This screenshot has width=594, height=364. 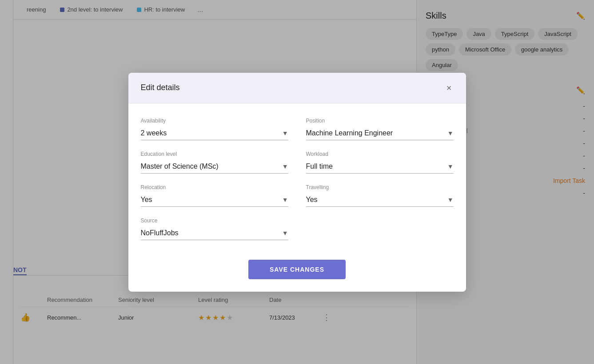 What do you see at coordinates (215, 162) in the screenshot?
I see `education-field: Education level Master of Science (MSc) …` at bounding box center [215, 162].